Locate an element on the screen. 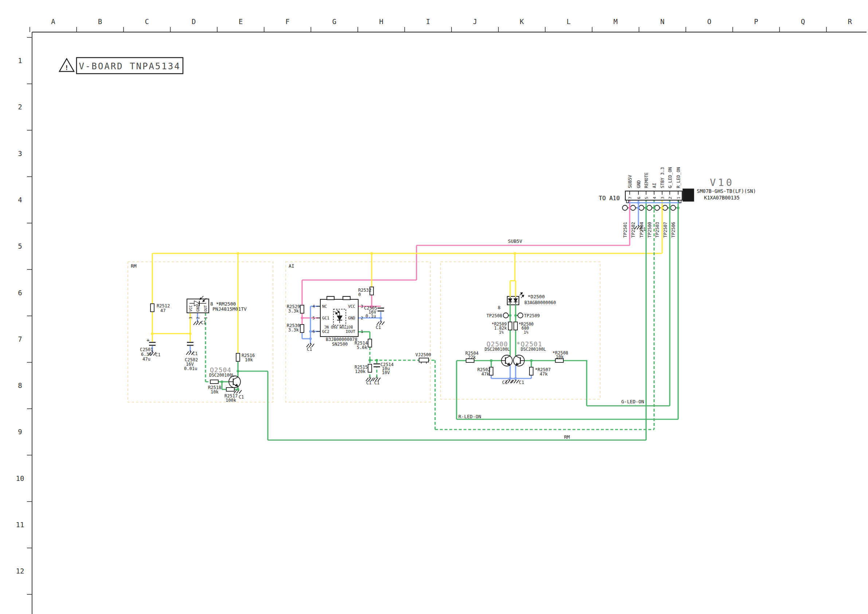  connector-pin-number: 1 is located at coordinates (679, 197).